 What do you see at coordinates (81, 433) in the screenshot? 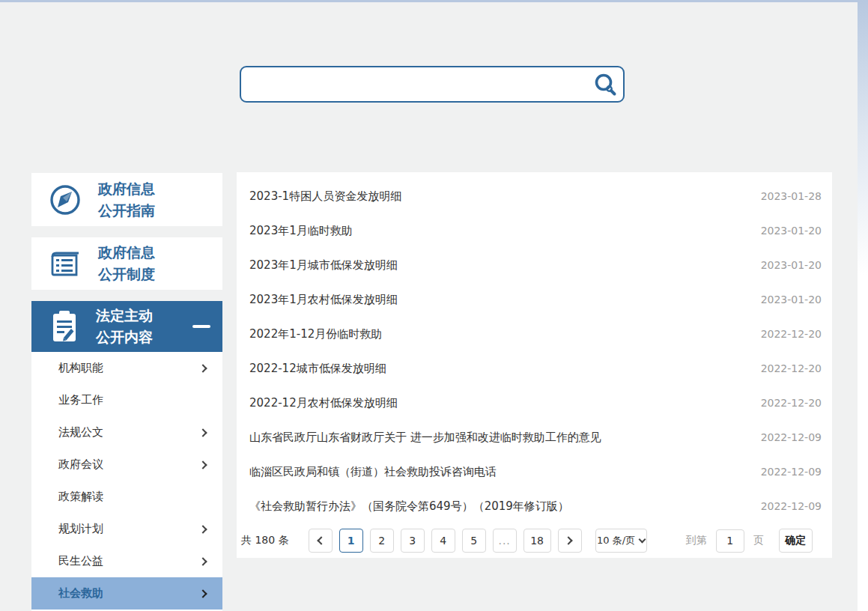
I see `submenu-label: 法规公文` at bounding box center [81, 433].